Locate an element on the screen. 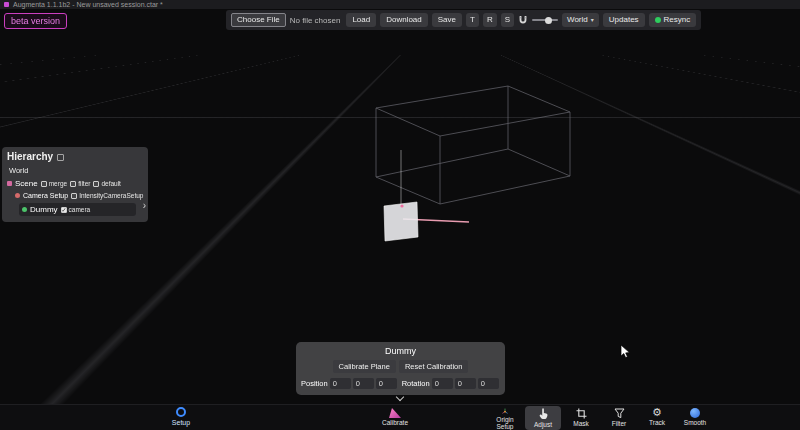  scale-tool-button: S is located at coordinates (508, 20).